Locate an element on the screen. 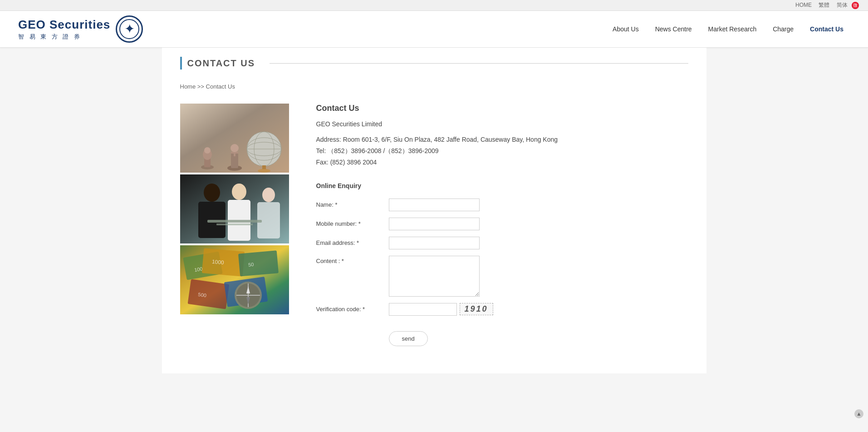 This screenshot has height=432, width=868. fax-label: Fax: is located at coordinates (322, 162).